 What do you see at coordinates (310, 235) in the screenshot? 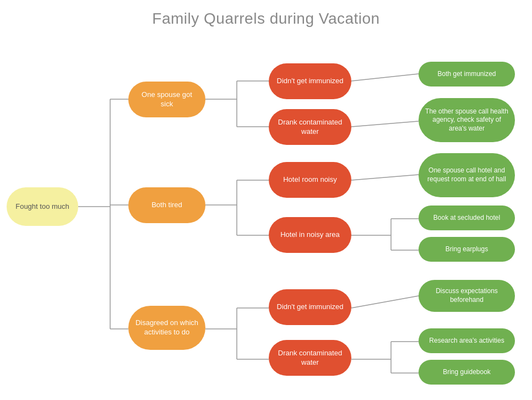
I see `node-l2-4: Hotel in noisy area` at bounding box center [310, 235].